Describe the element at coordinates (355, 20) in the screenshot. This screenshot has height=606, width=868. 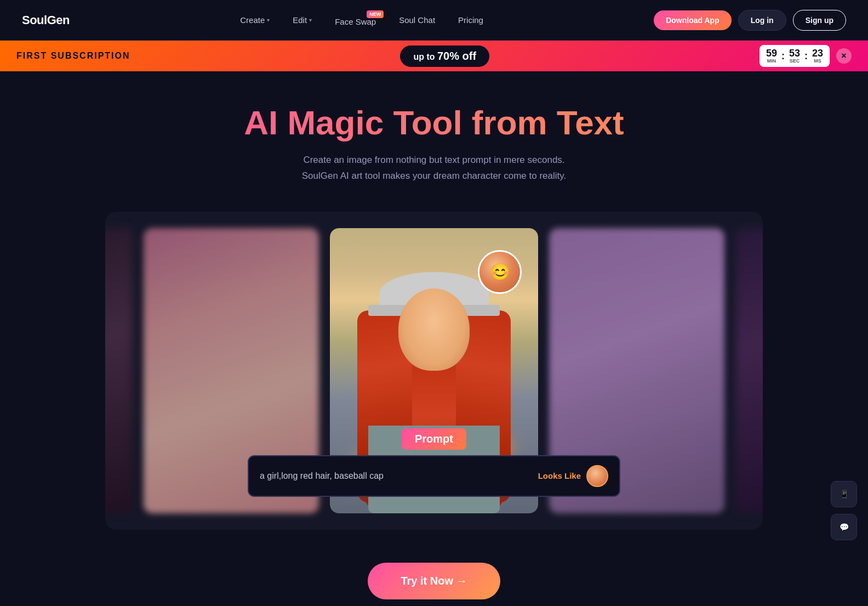
I see `nav-face-swap: Face Swap NEW` at that location.